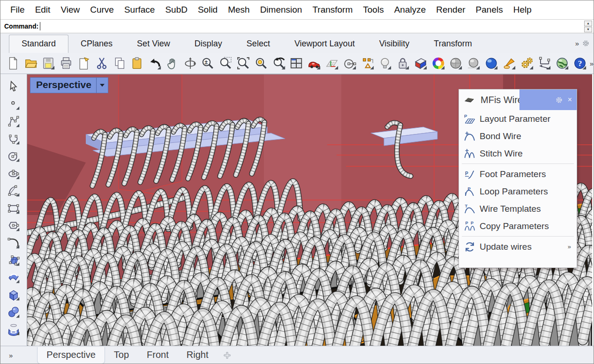 The height and width of the screenshot is (364, 594). What do you see at coordinates (155, 63) in the screenshot?
I see `toolbar-undo-button` at bounding box center [155, 63].